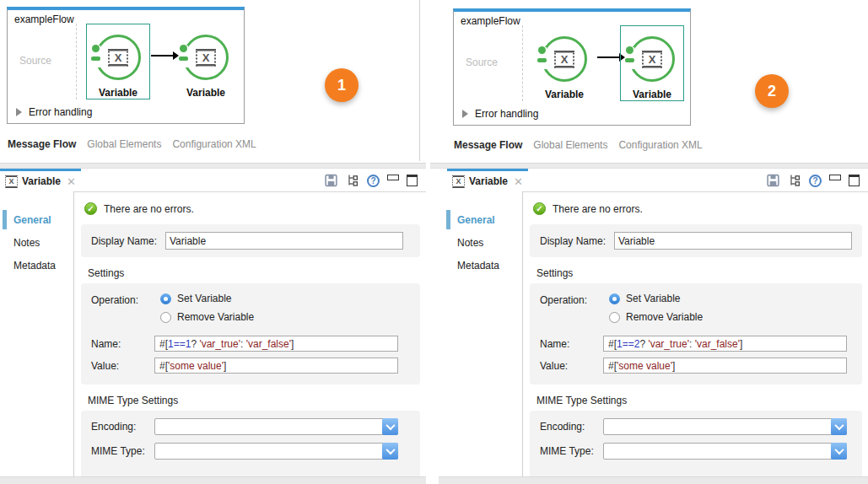  I want to click on name-row: Name: #[1==1? 'var_true': 'var_false'], so click(251, 344).